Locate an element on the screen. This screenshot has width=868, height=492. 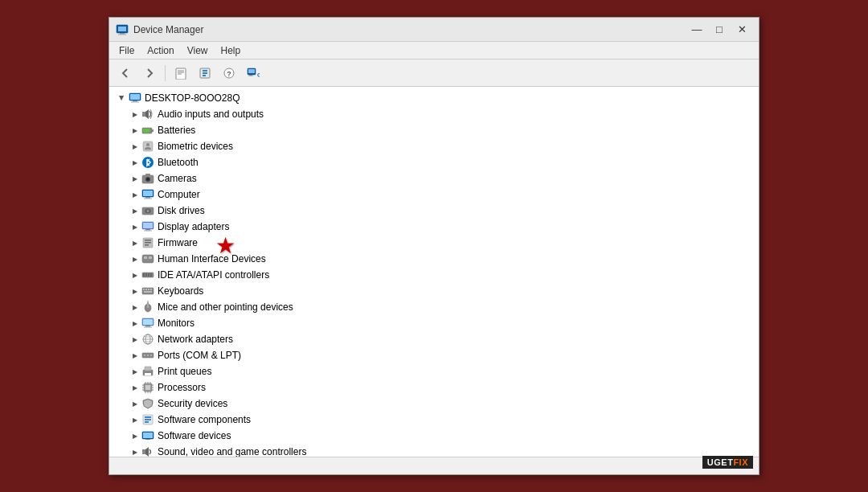
properties-button is located at coordinates (181, 73).